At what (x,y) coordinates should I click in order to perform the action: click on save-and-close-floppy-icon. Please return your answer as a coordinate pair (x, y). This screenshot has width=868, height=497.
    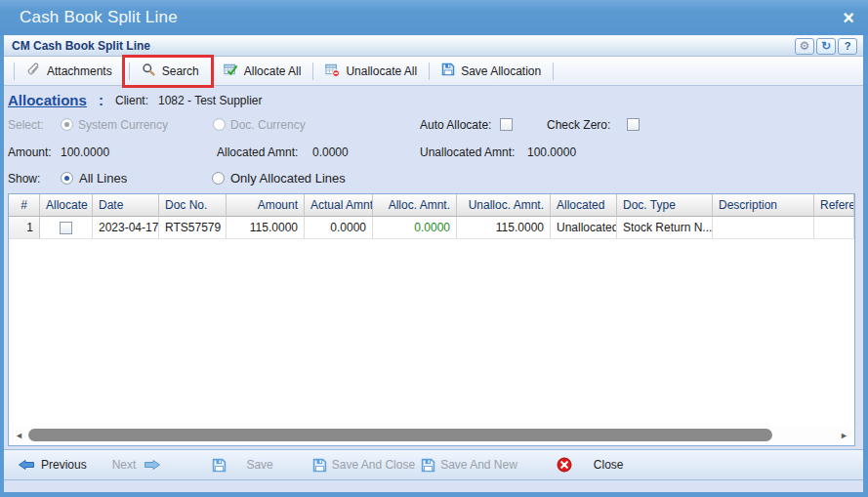
    Looking at the image, I should click on (320, 465).